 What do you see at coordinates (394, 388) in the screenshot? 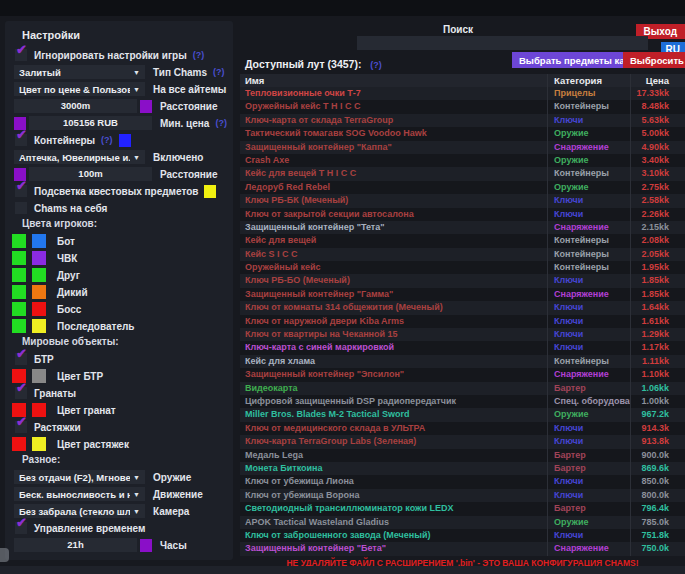
I see `item-name: Видеокарта` at bounding box center [394, 388].